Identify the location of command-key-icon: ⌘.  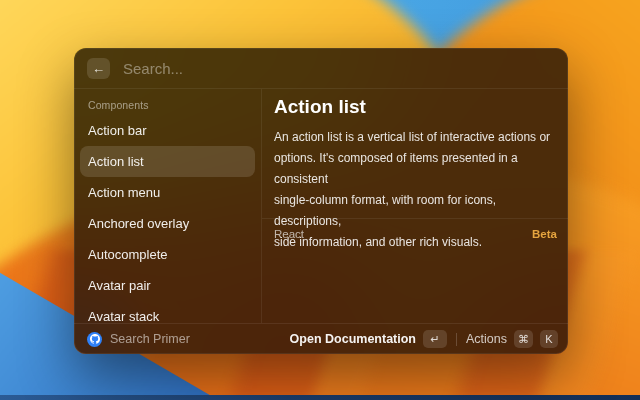
(524, 339).